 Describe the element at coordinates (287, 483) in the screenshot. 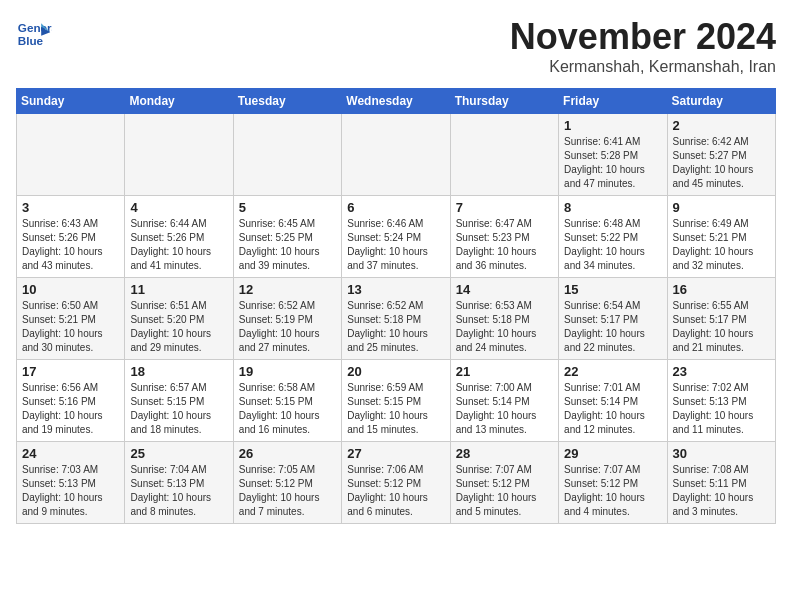

I see `table-row: 26Sunrise: 7:05 AM Sunset: 5:12 PM Dayli…` at that location.